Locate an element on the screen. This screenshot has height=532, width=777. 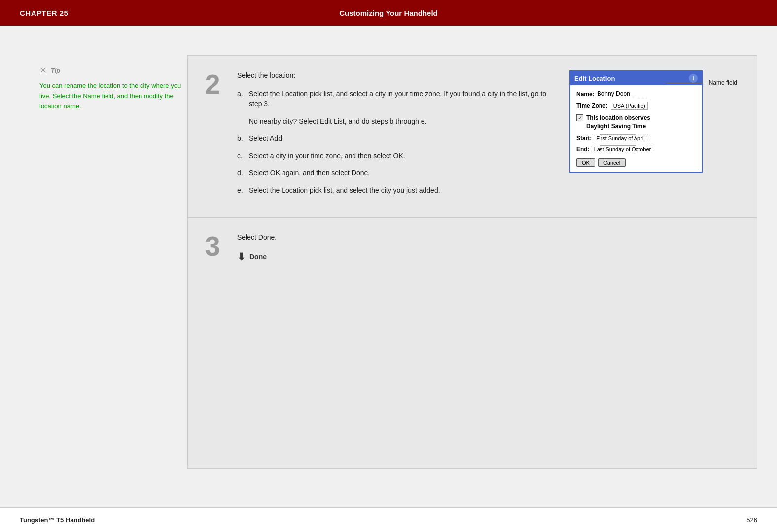
step-3-intro: Select Done. is located at coordinates (487, 237).